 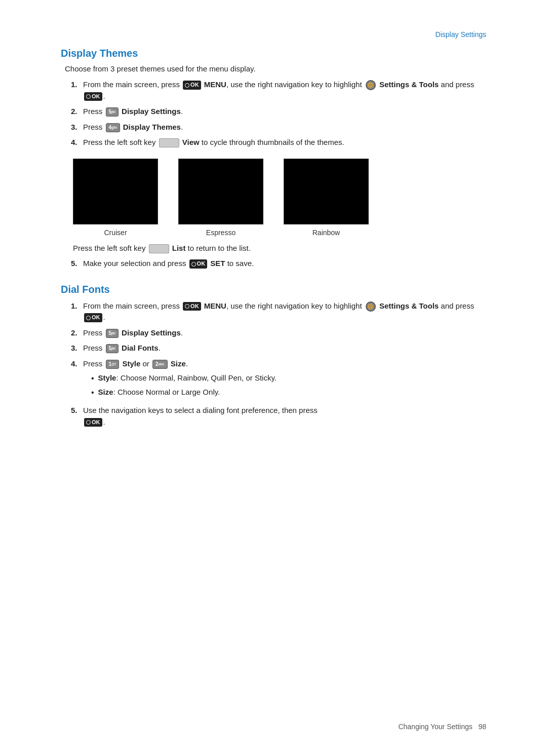 I want to click on df-step-3-content: Press 5jkl Dial Fonts., so click(x=285, y=349).